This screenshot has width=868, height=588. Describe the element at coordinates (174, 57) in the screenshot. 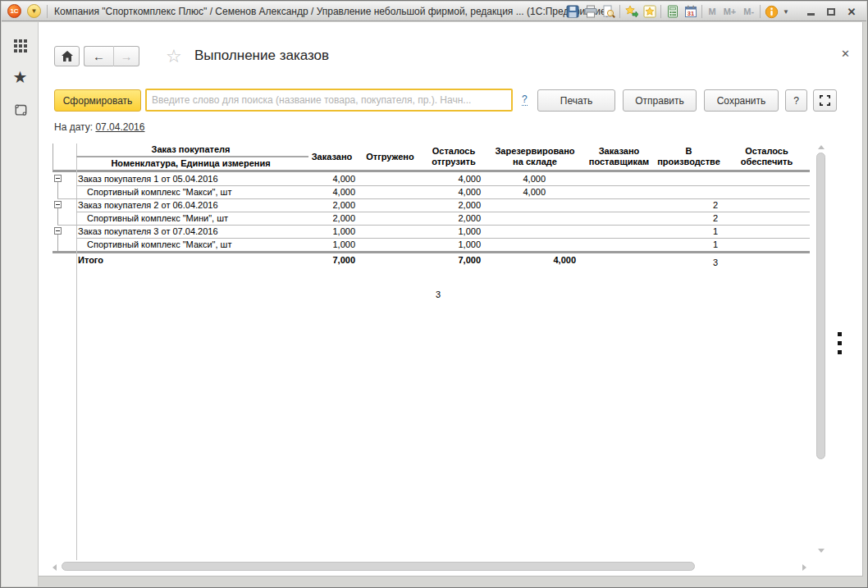

I see `favorite-toggle-star-icon: ☆` at that location.